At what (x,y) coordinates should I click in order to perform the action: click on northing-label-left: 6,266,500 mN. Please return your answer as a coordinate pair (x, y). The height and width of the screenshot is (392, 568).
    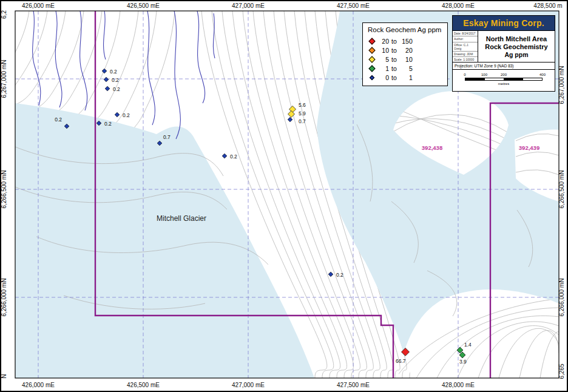
    Looking at the image, I should click on (4, 189).